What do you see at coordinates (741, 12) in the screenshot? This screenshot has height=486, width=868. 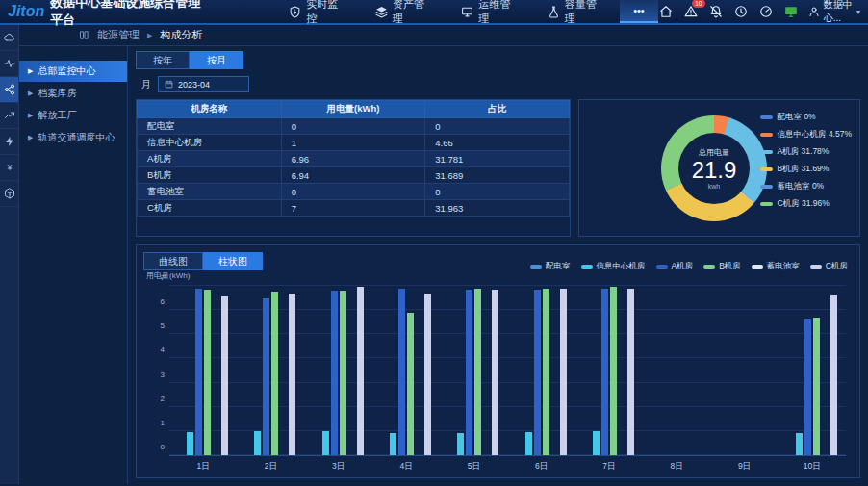 I see `history-icon` at bounding box center [741, 12].